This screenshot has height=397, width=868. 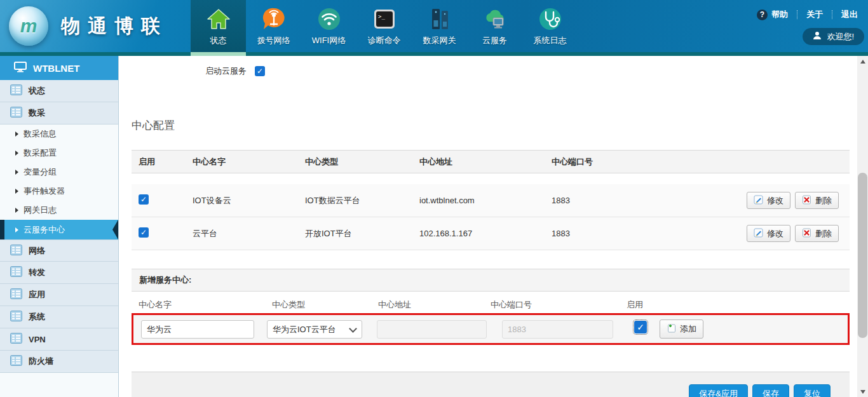 I want to click on center-type: IOT数据云平台, so click(x=362, y=201).